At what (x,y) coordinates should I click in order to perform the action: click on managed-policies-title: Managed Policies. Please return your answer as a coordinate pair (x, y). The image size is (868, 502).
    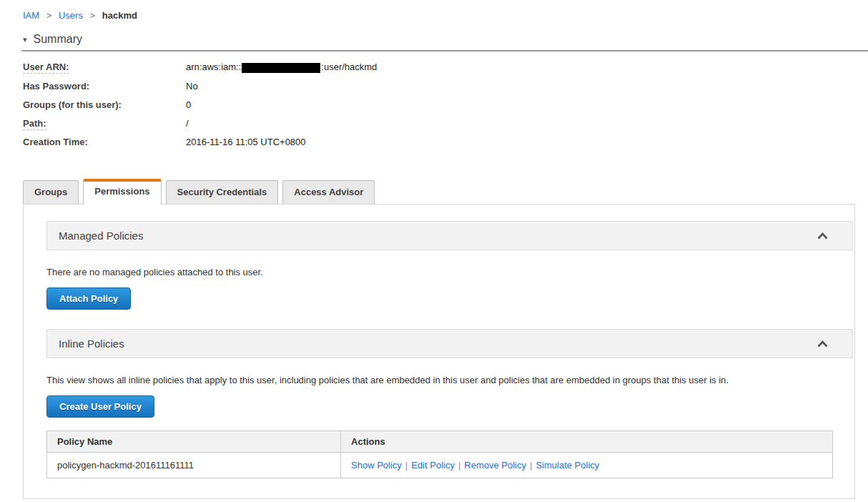
    Looking at the image, I should click on (101, 236).